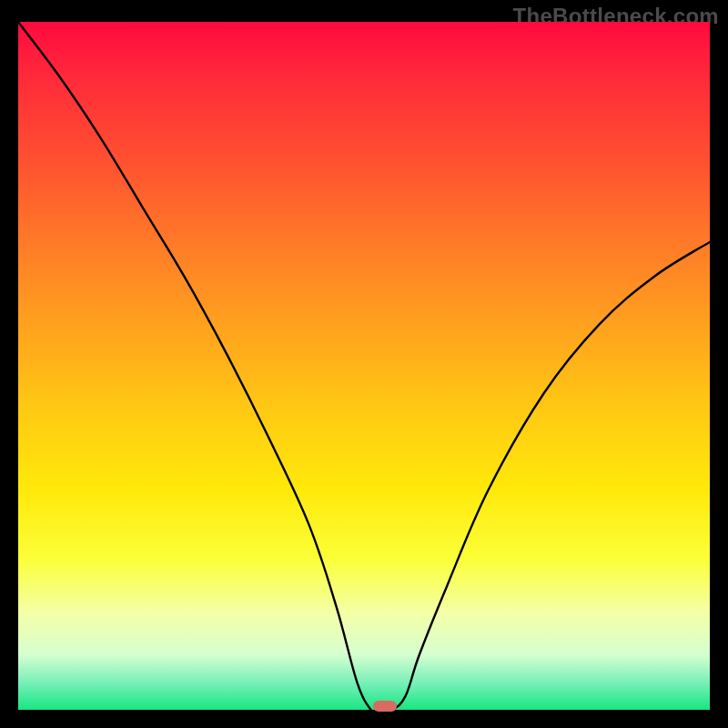  What do you see at coordinates (385, 706) in the screenshot?
I see `optimum-marker` at bounding box center [385, 706].